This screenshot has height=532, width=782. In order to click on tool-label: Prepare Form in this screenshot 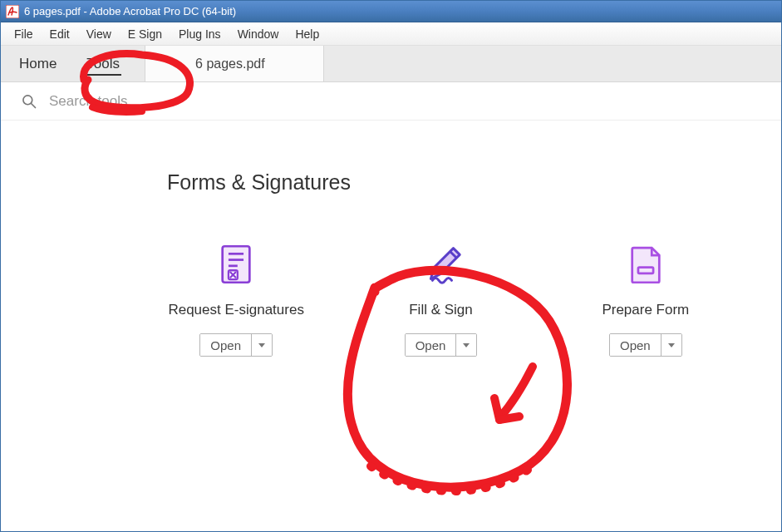, I will do `click(646, 310)`.